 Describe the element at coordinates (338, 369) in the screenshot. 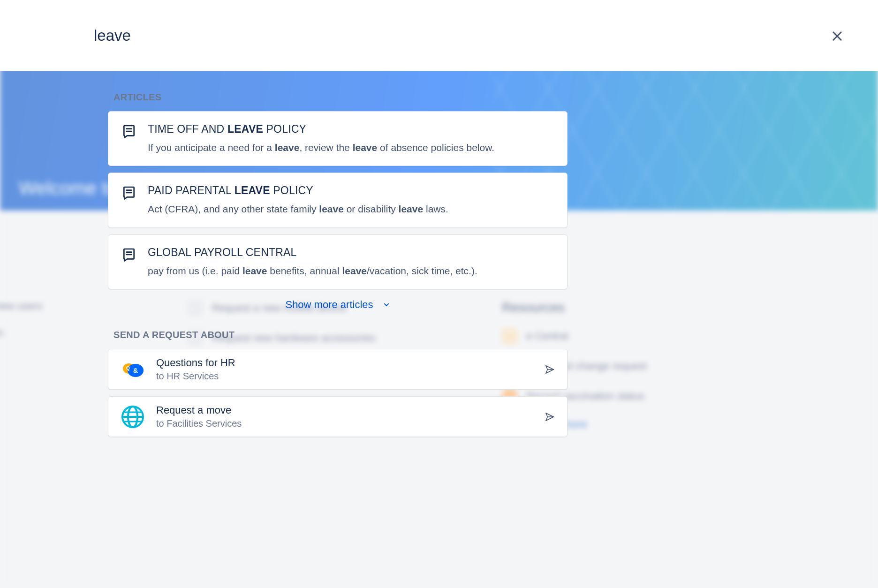

I see `request-card: & Q Questions for HR to HR Services` at that location.